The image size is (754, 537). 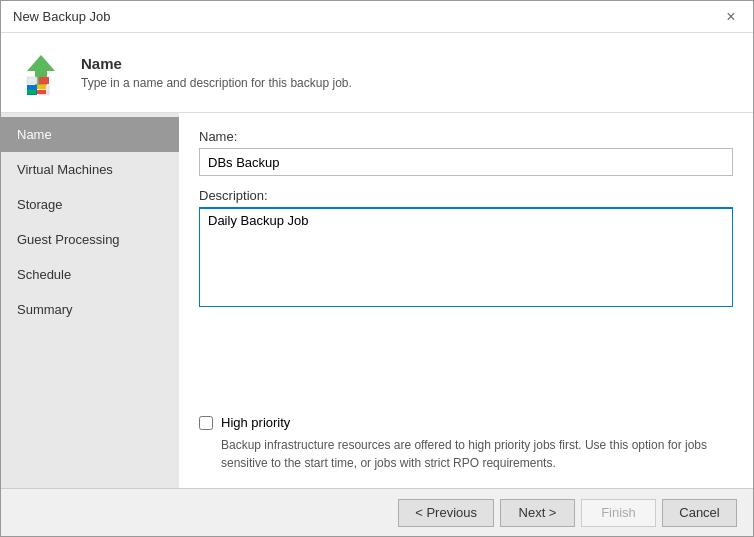 I want to click on header-text: Name Type in a name and description for …, so click(x=216, y=72).